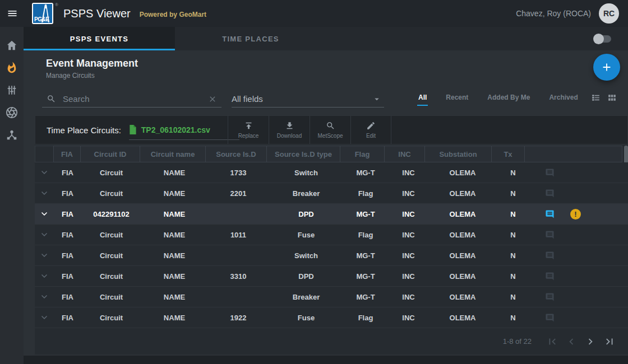 This screenshot has height=364, width=628. I want to click on sidebar-item-fire, so click(12, 68).